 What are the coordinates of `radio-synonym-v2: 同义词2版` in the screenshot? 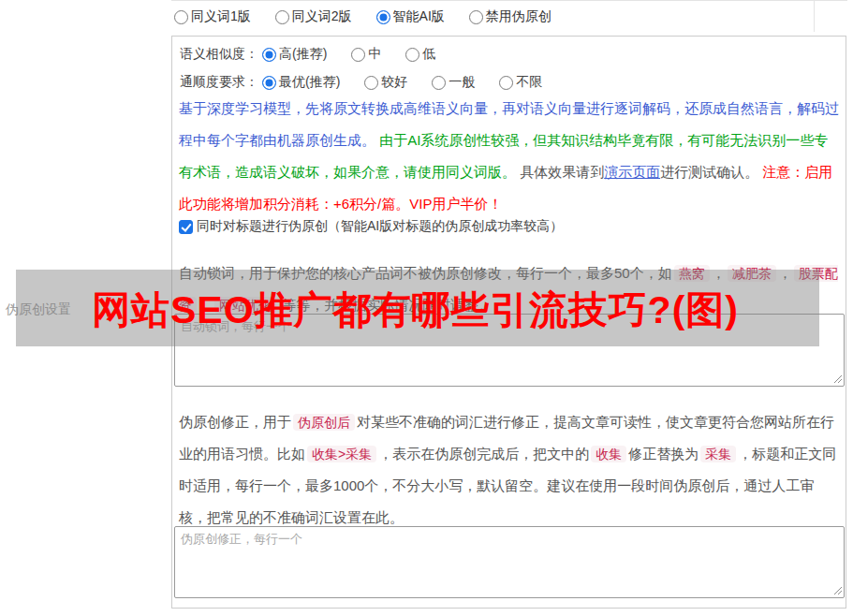 It's located at (314, 17).